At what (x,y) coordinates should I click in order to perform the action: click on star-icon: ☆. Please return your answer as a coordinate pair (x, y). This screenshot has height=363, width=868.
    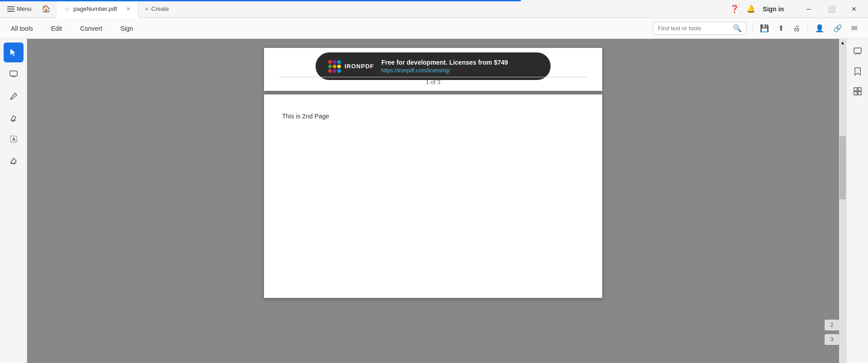
    Looking at the image, I should click on (67, 9).